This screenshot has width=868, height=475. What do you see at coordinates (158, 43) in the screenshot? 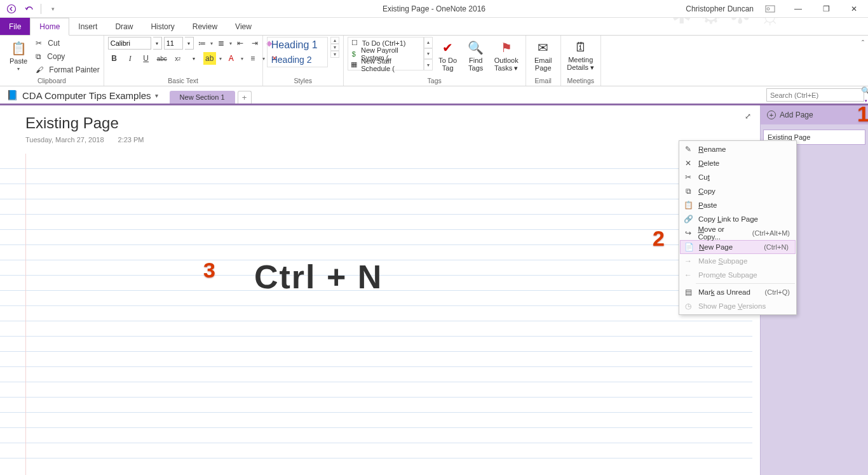
I see `font-name-dropdown-icon: ▾` at bounding box center [158, 43].